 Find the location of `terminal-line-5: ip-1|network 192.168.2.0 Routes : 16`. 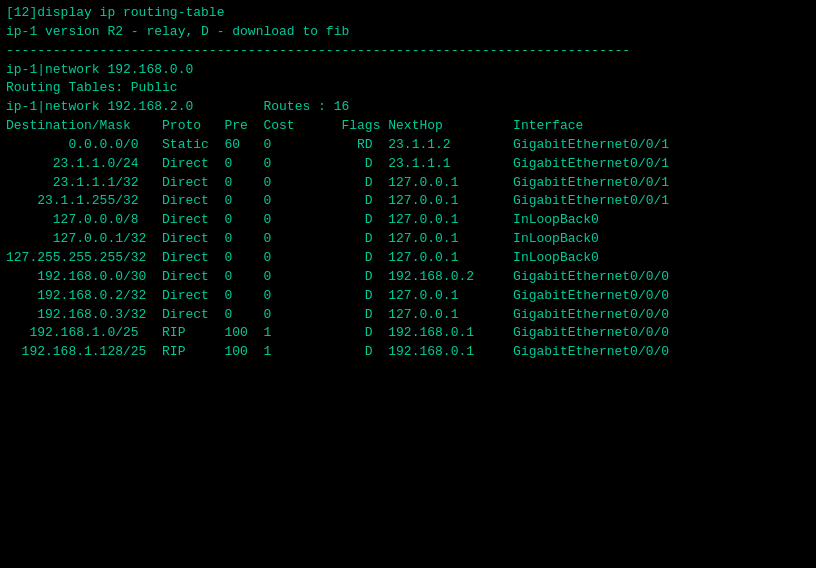

terminal-line-5: ip-1|network 192.168.2.0 Routes : 16 is located at coordinates (408, 108).